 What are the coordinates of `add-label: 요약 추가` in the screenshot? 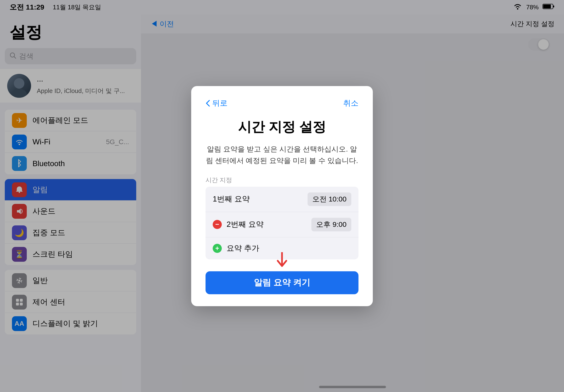 It's located at (289, 249).